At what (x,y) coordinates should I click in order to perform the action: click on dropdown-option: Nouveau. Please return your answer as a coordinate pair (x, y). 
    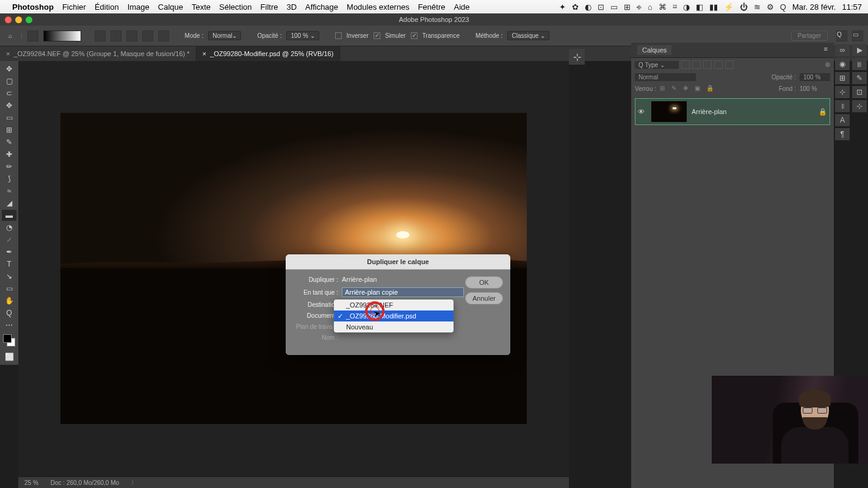
    Looking at the image, I should click on (394, 327).